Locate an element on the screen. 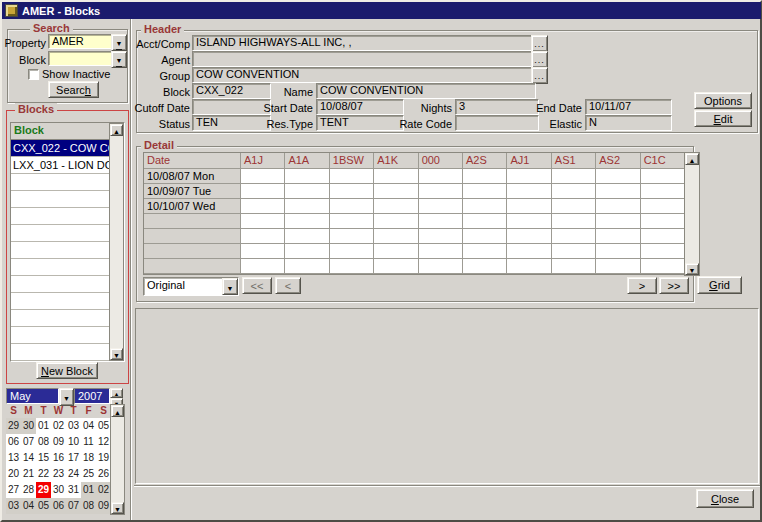  close-button: Close is located at coordinates (725, 498).